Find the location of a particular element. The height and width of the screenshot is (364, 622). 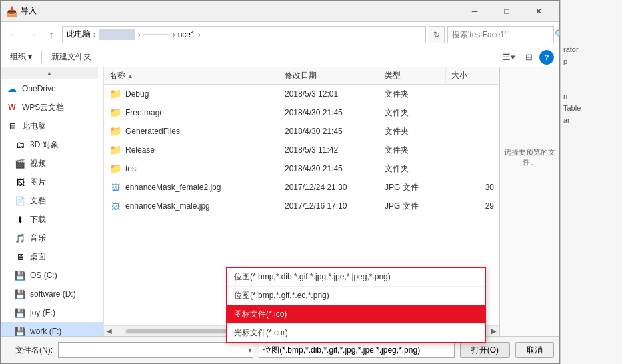

refresh-button: ↻ is located at coordinates (437, 35).